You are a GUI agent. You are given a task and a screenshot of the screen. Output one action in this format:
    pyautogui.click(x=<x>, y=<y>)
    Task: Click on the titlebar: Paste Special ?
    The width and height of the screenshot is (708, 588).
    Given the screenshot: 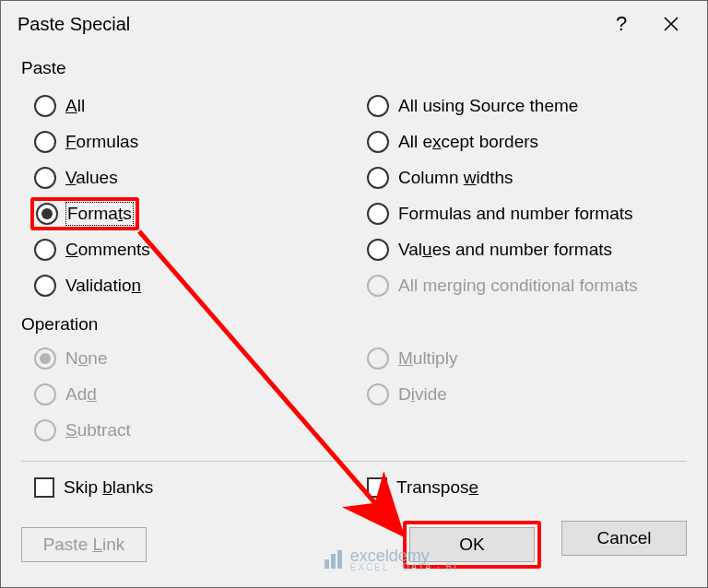 What is the action you would take?
    pyautogui.click(x=354, y=24)
    